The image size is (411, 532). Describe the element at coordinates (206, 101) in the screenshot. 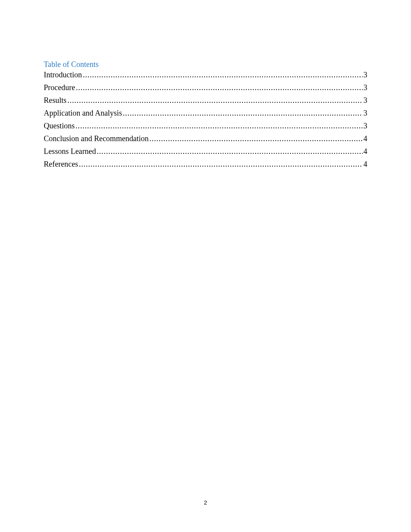

I see `toc-entry: Results 3` at that location.